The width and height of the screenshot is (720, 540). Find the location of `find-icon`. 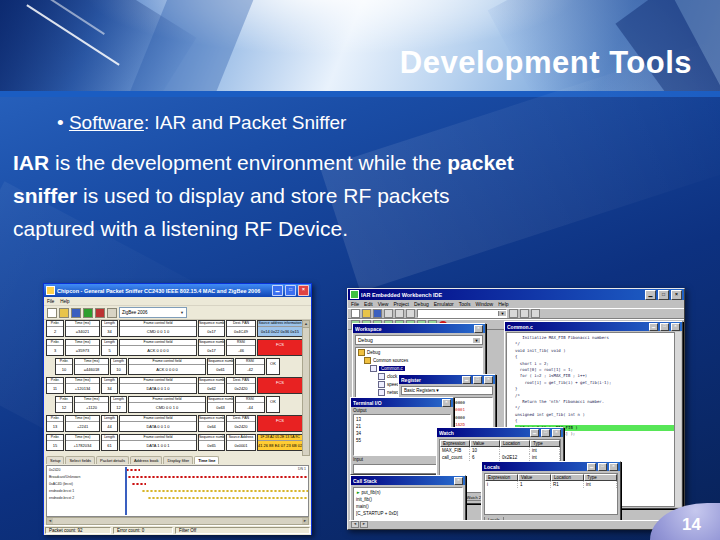

find-icon is located at coordinates (514, 314).